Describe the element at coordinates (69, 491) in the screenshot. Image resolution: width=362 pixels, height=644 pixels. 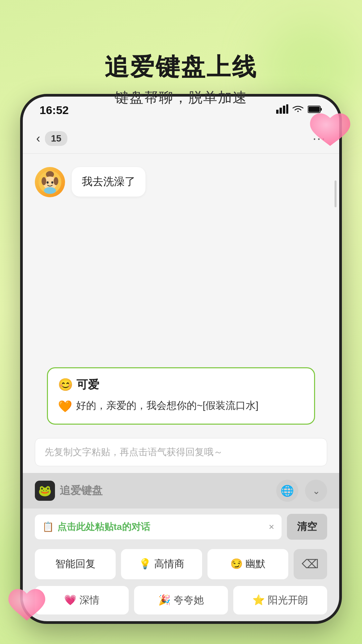
I see `keyboard-brand: 🐸 追爱键盘` at that location.